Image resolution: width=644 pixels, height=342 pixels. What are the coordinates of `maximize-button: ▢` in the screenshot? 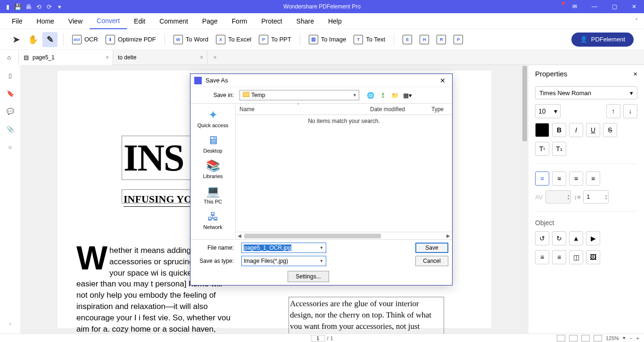 It's located at (614, 7).